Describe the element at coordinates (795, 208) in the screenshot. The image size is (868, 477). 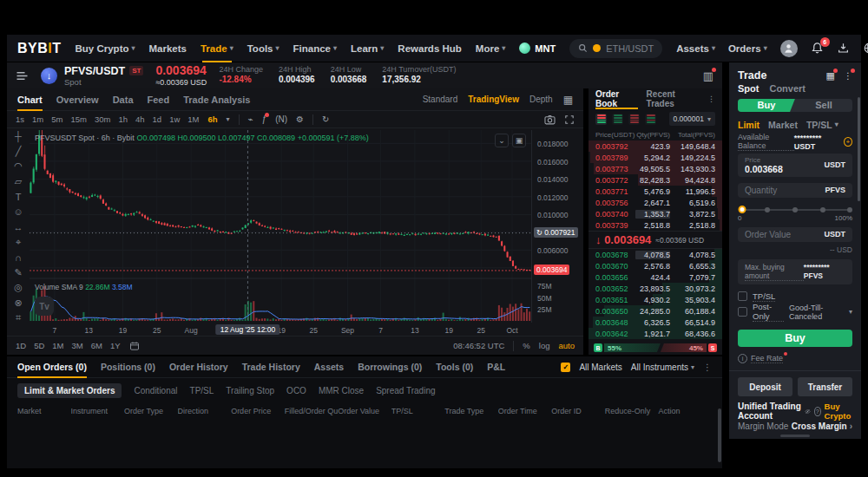
I see `quantity-slider` at that location.